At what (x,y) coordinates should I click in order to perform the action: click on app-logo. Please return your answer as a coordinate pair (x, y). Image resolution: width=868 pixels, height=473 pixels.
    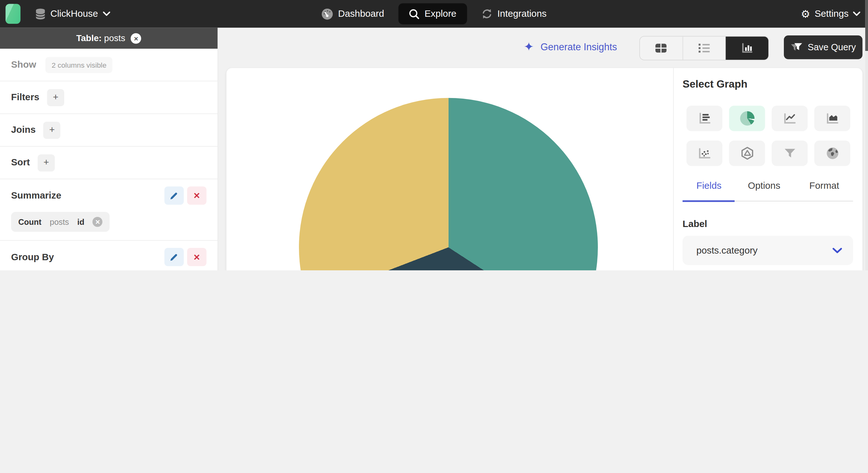
    Looking at the image, I should click on (13, 13).